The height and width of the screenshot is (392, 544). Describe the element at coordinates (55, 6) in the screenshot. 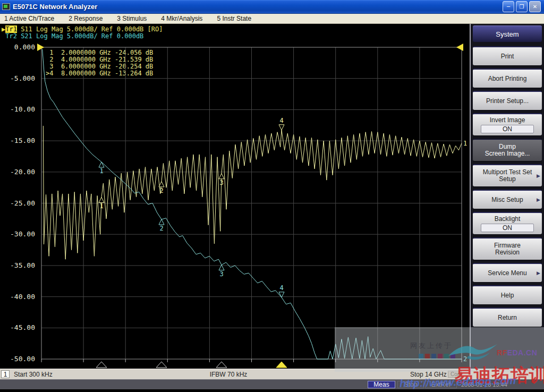

I see `window-title: E5071C Network Analyzer` at that location.